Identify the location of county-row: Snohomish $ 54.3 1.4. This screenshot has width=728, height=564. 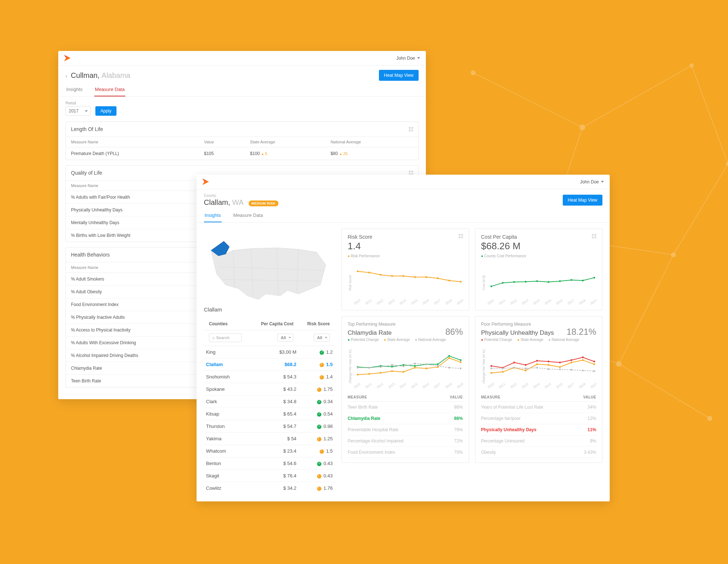
(269, 377).